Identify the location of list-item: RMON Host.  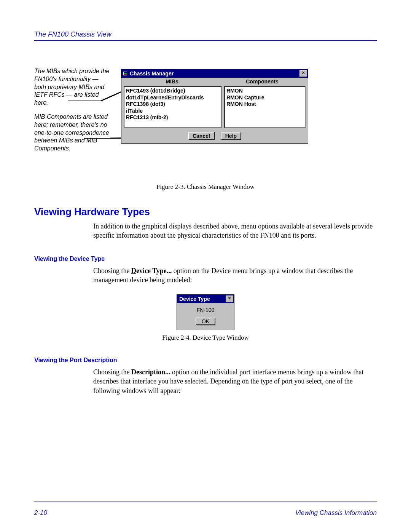
(265, 104).